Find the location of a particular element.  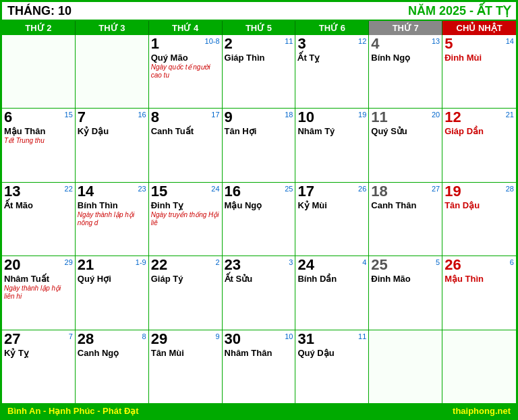

day-header-thứ-5: THỨ 5 is located at coordinates (259, 28).